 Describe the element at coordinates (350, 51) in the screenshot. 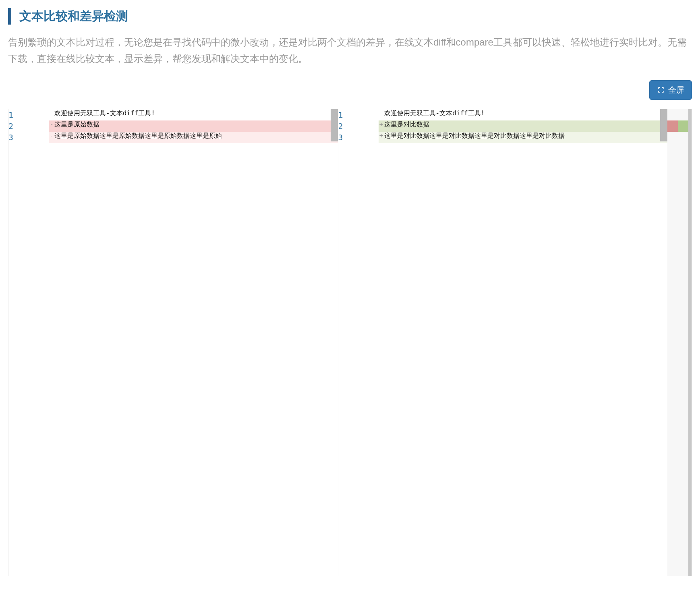

I see `page-description: 告别繁琐的文本比对过程，无论您是在寻找代码中的微小改动，还是对比两个文档的差异，…` at that location.